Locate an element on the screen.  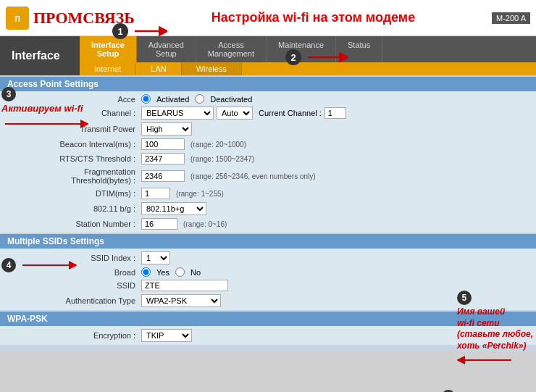
beacon-hint: (range: 20~1000) is located at coordinates (219, 145).